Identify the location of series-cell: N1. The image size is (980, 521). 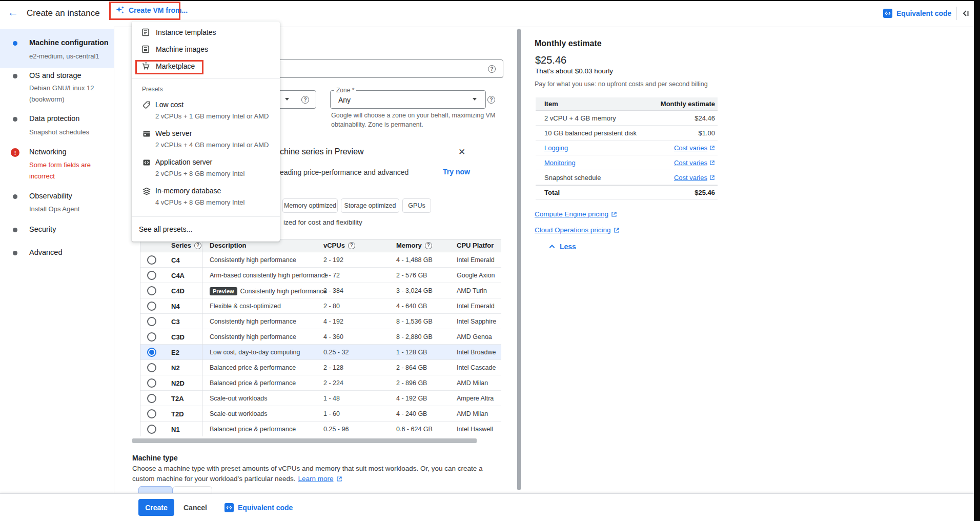
(175, 430).